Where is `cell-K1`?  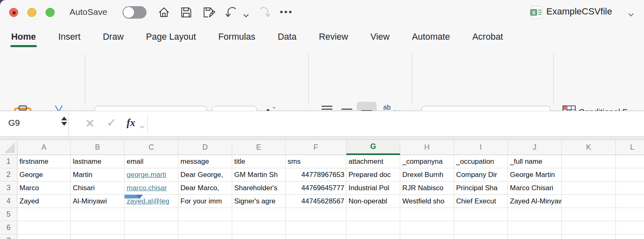
cell-K1 is located at coordinates (589, 162).